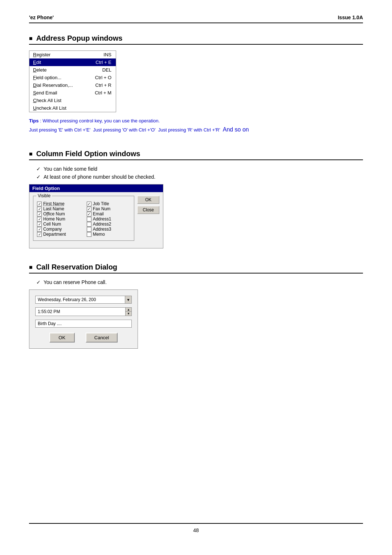 This screenshot has height=555, width=392. What do you see at coordinates (196, 268) in the screenshot?
I see `section3-title: Call Reservation Dialog` at bounding box center [196, 268].